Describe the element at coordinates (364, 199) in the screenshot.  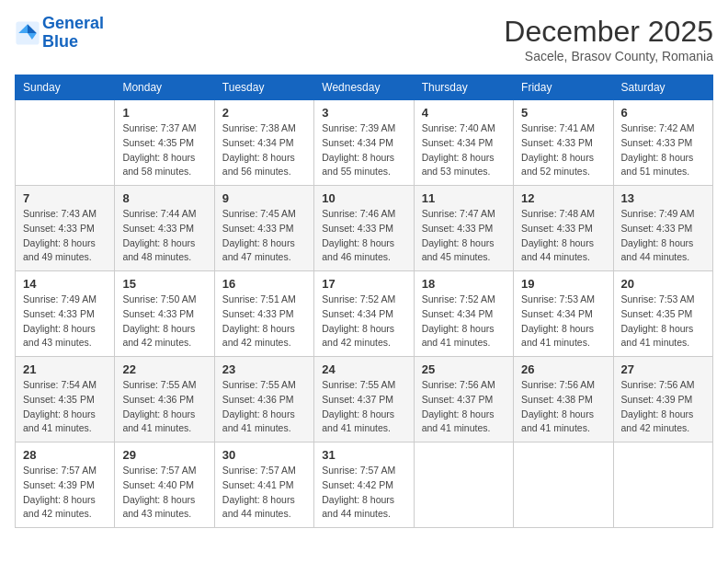
I see `day-number: 10` at that location.